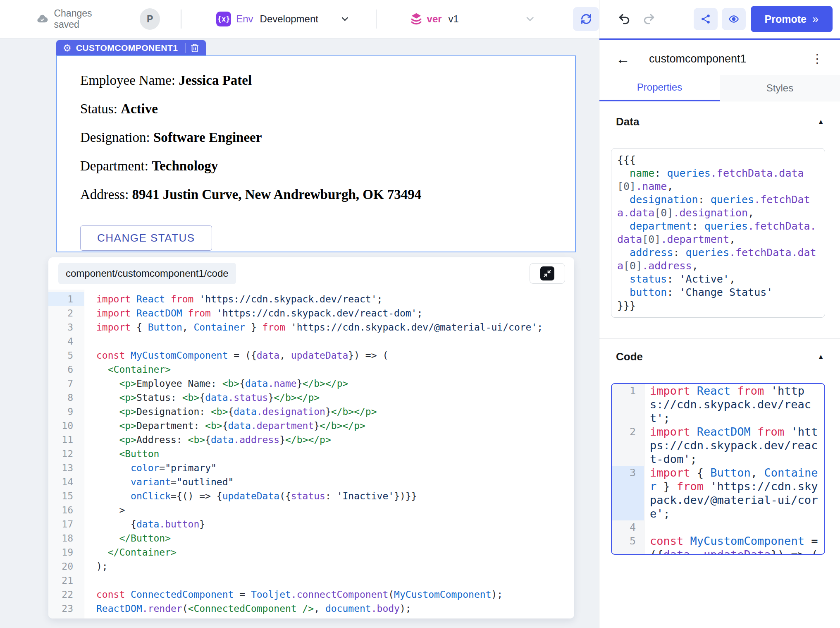 The height and width of the screenshot is (628, 840). What do you see at coordinates (718, 500) in the screenshot?
I see `code-line: pack.dev/@material-ui/cor` at bounding box center [718, 500].